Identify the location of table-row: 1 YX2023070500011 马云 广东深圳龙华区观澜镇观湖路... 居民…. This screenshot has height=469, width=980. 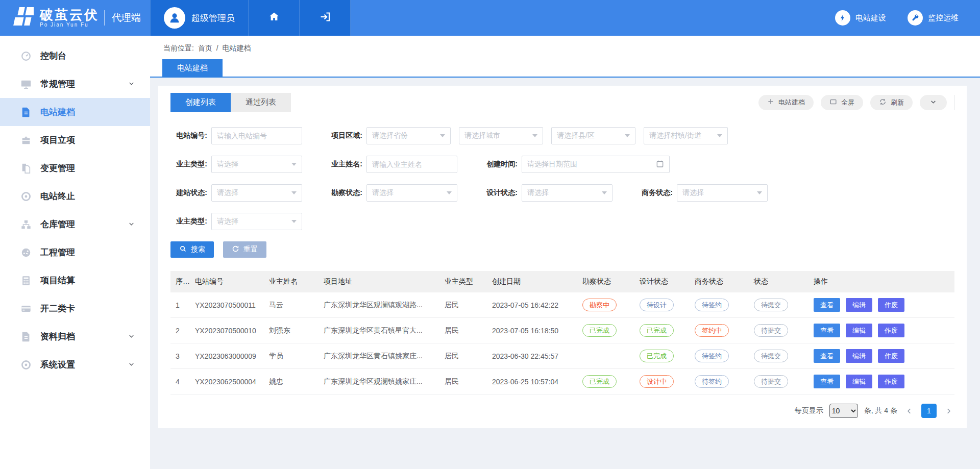
(562, 305).